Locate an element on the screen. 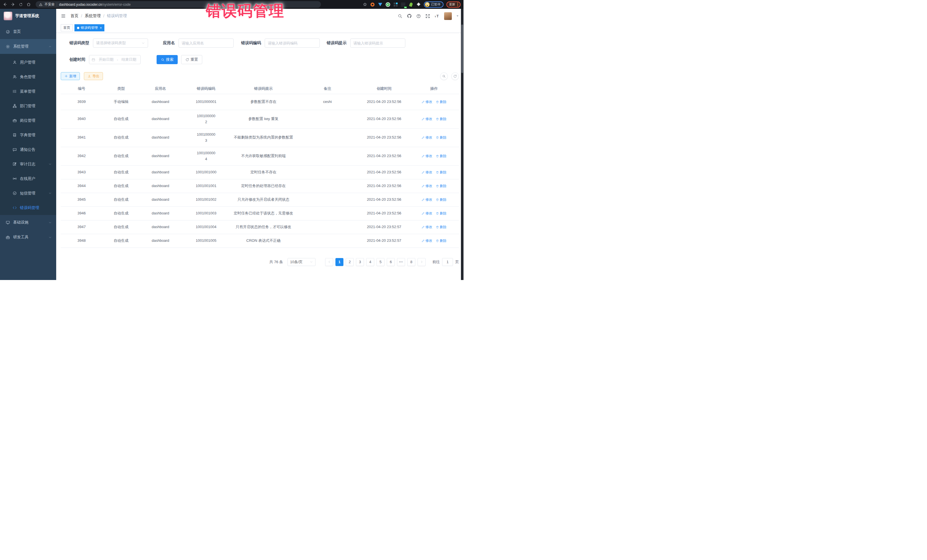 The image size is (927, 560). online-users-icon is located at coordinates (15, 179).